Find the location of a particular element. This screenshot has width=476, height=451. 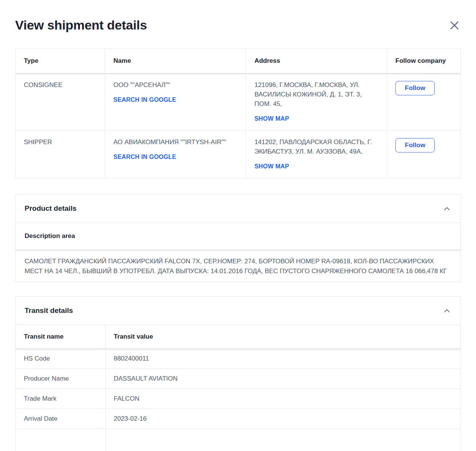

transit-name: Trade Mark is located at coordinates (61, 399).